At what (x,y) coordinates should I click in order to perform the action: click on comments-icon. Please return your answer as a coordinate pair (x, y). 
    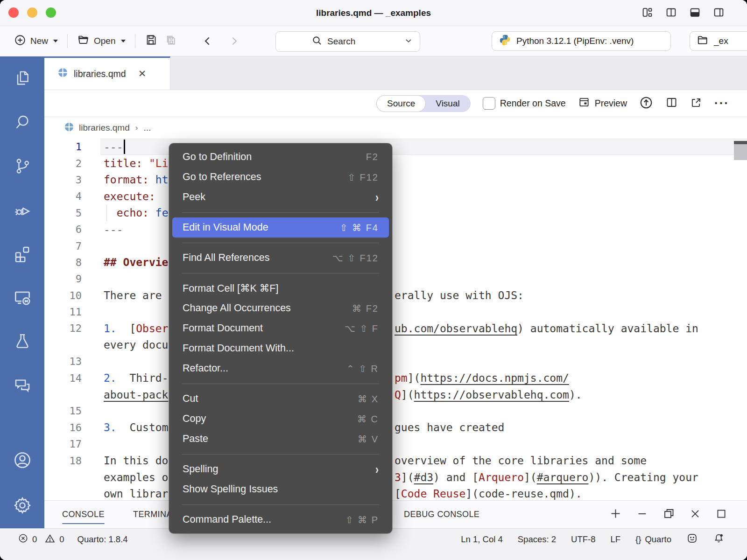
    Looking at the image, I should click on (22, 385).